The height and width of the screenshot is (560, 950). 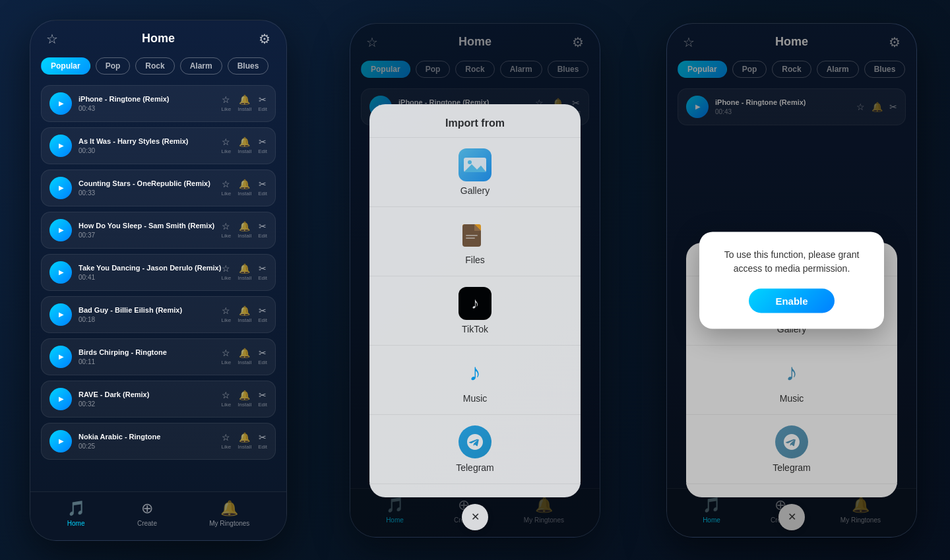 What do you see at coordinates (77, 513) in the screenshot?
I see `nav-home-1: 🎵 Home` at bounding box center [77, 513].